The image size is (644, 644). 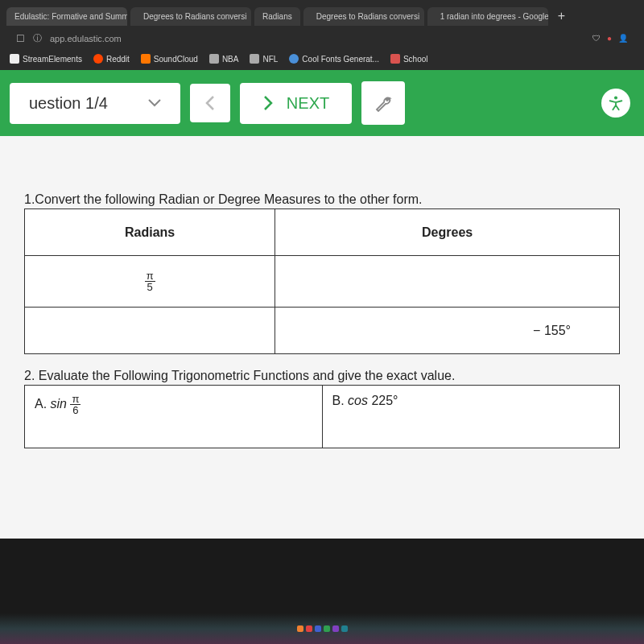 I want to click on browser-tab-radians: Radians, so click(x=277, y=16).